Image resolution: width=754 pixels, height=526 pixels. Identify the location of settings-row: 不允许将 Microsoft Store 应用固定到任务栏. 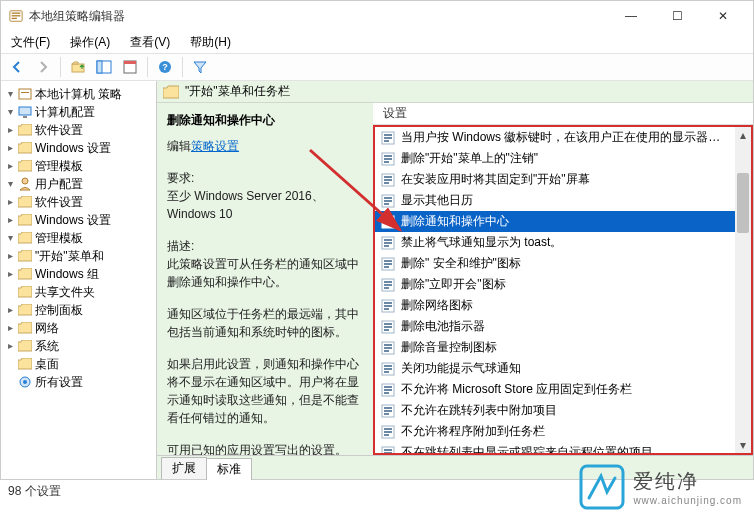
(555, 390).